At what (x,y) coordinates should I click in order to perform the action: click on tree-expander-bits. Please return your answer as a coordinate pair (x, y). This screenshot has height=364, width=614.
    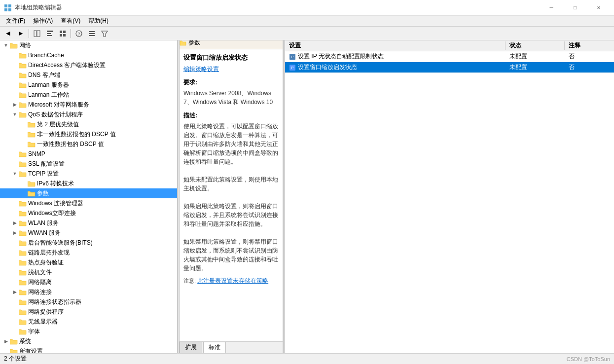
    Looking at the image, I should click on (15, 243).